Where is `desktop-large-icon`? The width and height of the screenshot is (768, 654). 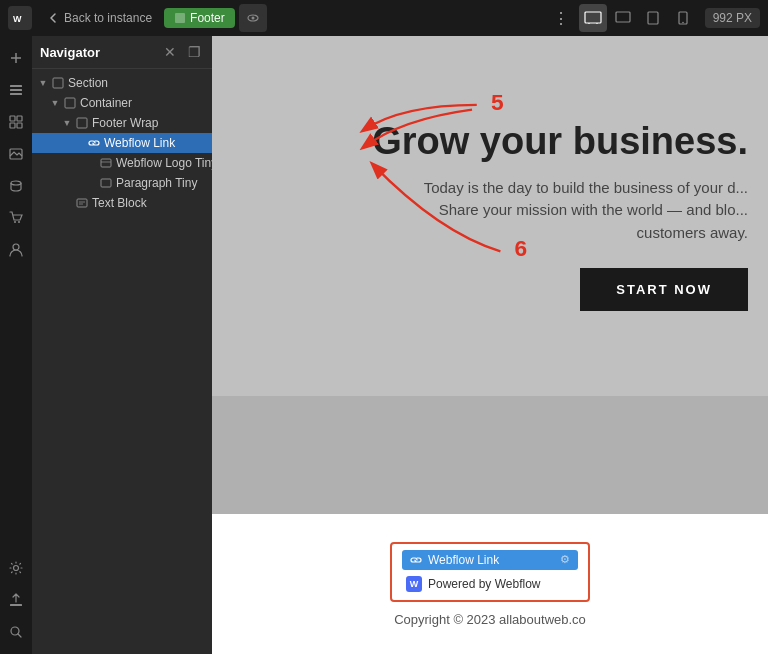
desktop-large-icon is located at coordinates (593, 18).